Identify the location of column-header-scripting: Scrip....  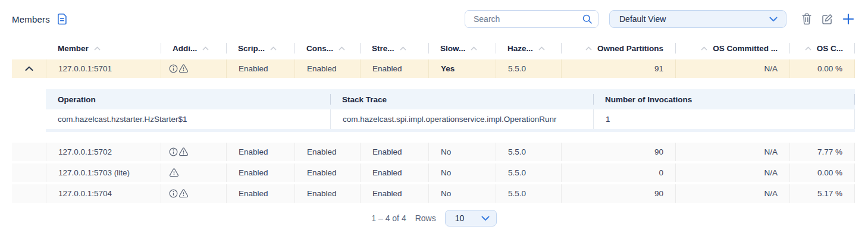
(261, 48).